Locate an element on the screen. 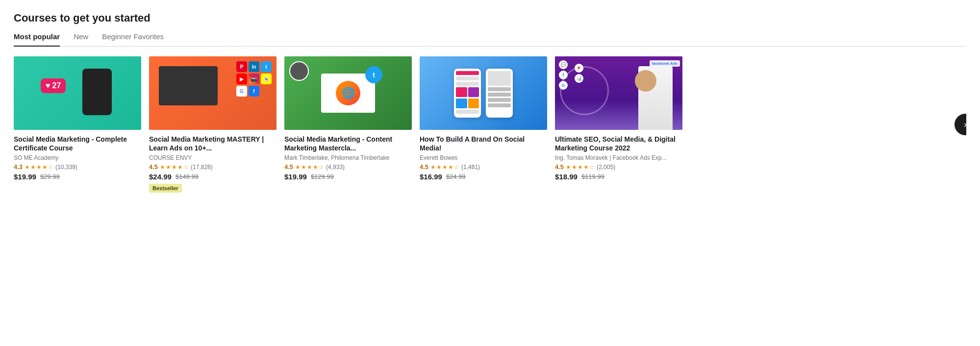 Image resolution: width=980 pixels, height=346 pixels. course-card-2: P in t ▶ 📷 👻 G f Social Media Marketing … is located at coordinates (213, 124).